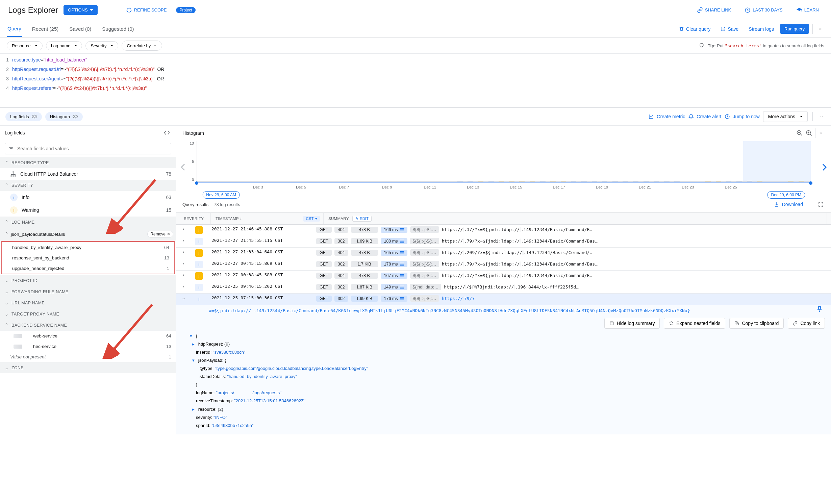  Describe the element at coordinates (88, 347) in the screenshot. I see `backend-item: hec-service13` at that location.